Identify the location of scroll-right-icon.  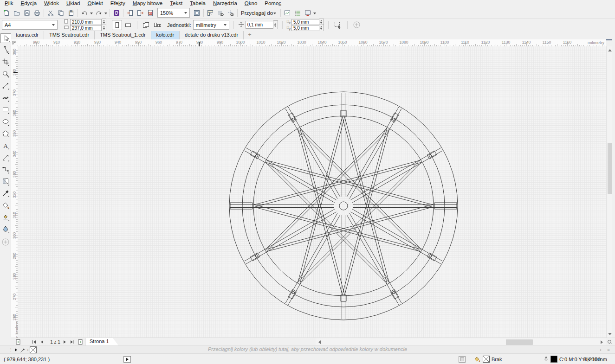
(602, 342).